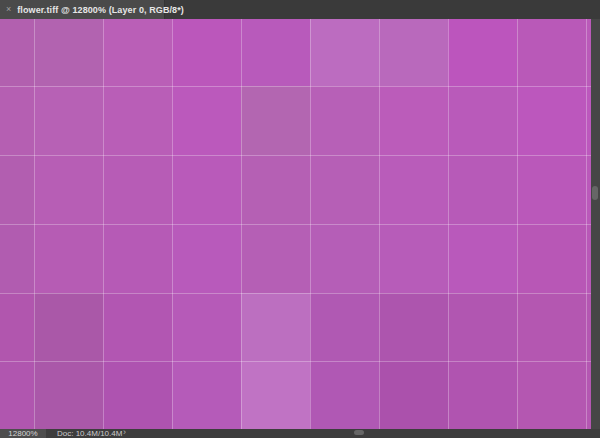 The height and width of the screenshot is (438, 600). I want to click on horizontal-scrollbar-thumb, so click(359, 432).